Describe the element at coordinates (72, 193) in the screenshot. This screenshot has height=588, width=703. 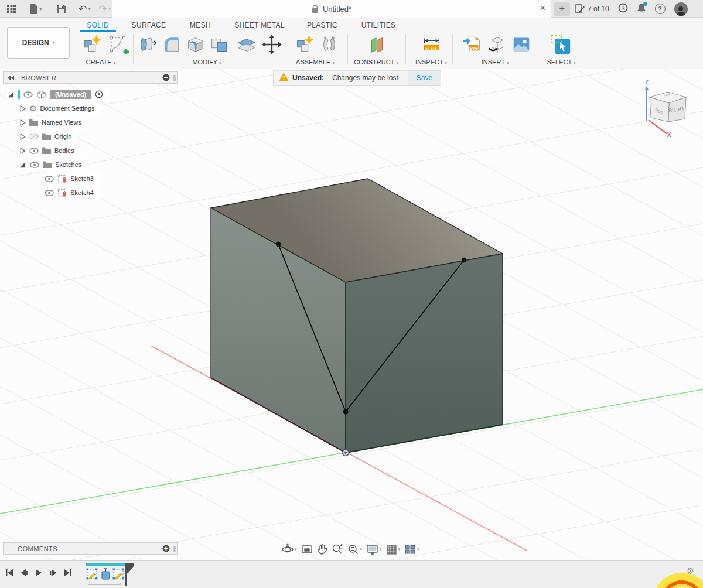
I see `tree-row-sketch4: Sketch4` at that location.